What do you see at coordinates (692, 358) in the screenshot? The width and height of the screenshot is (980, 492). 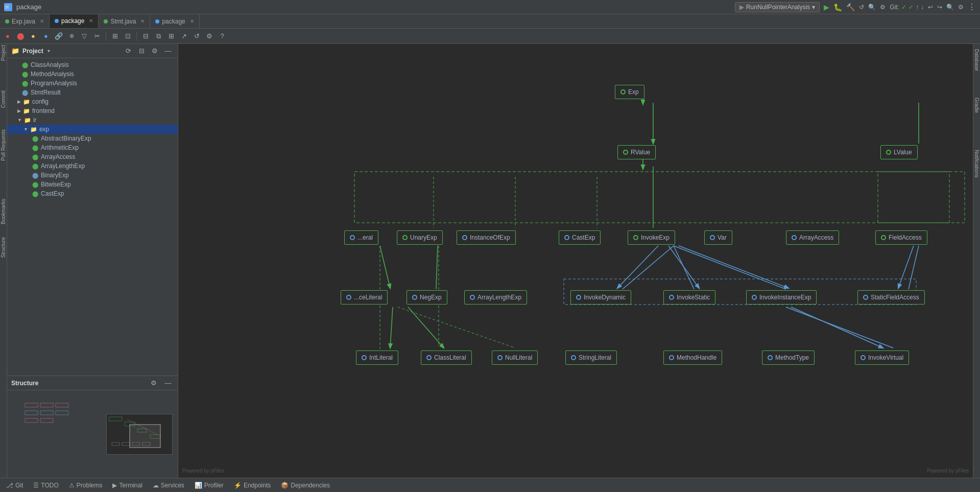 I see `node-method-handle: MethodHandle` at bounding box center [692, 358].